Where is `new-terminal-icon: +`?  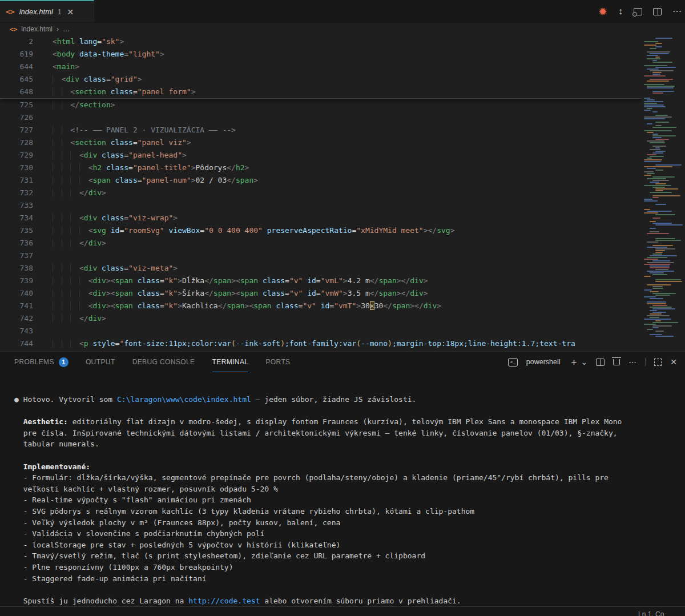 new-terminal-icon: + is located at coordinates (574, 362).